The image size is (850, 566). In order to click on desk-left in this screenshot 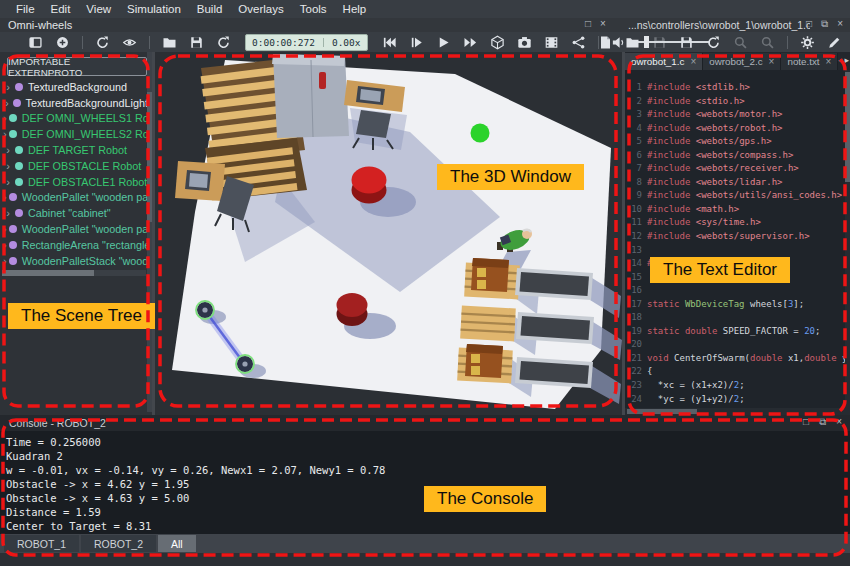, I will do `click(200, 181)`.